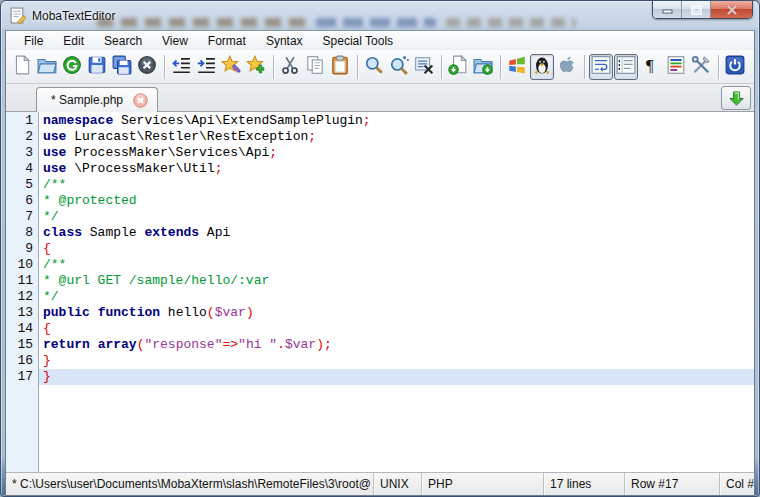  I want to click on import-file-button, so click(458, 67).